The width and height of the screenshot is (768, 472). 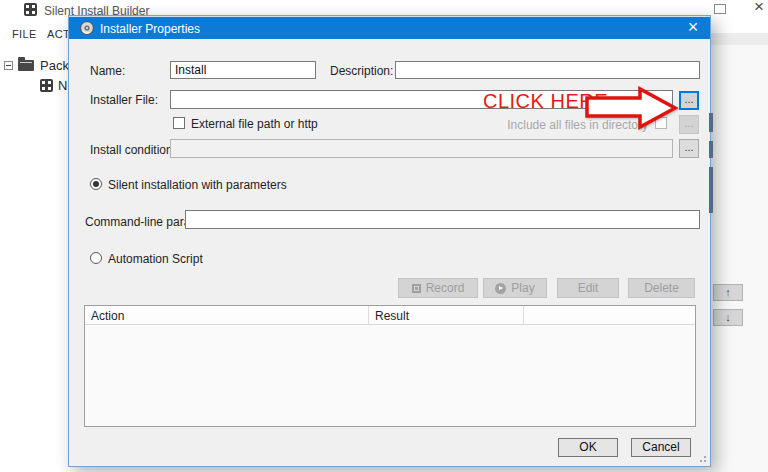 I want to click on toolbar-strip, so click(x=740, y=39).